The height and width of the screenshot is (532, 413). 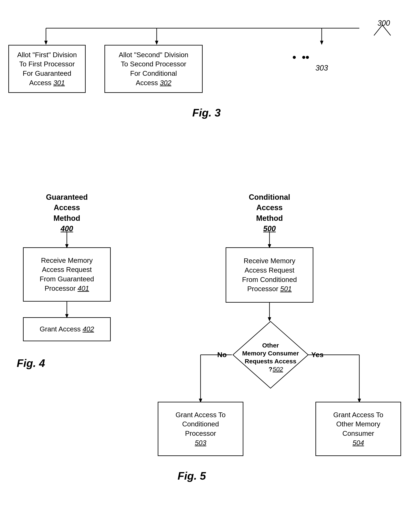 I want to click on ref-402: 402, so click(x=88, y=329).